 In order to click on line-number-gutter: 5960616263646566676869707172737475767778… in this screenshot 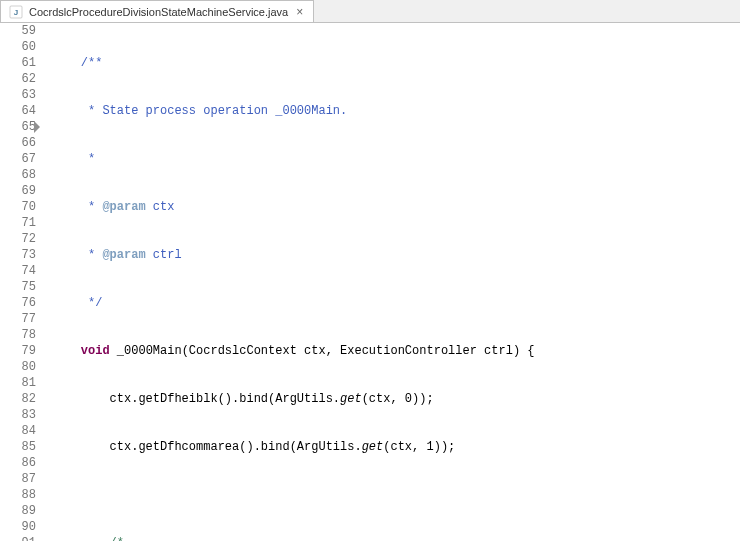, I will do `click(21, 282)`.